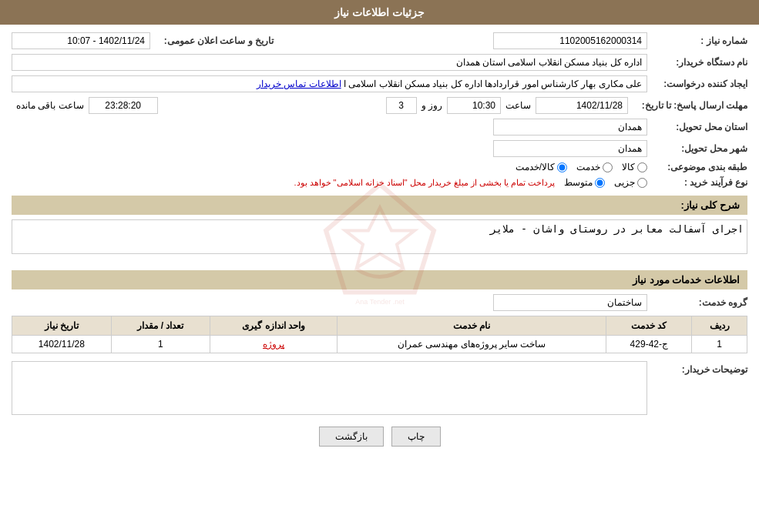 This screenshot has height=532, width=759. I want to click on sharh-kolli-textarea, so click(379, 237).